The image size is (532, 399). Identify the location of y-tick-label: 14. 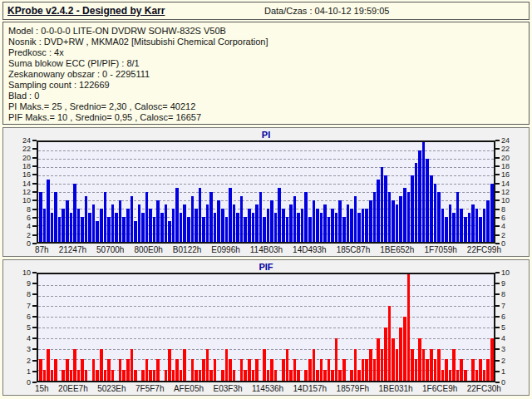
(505, 184).